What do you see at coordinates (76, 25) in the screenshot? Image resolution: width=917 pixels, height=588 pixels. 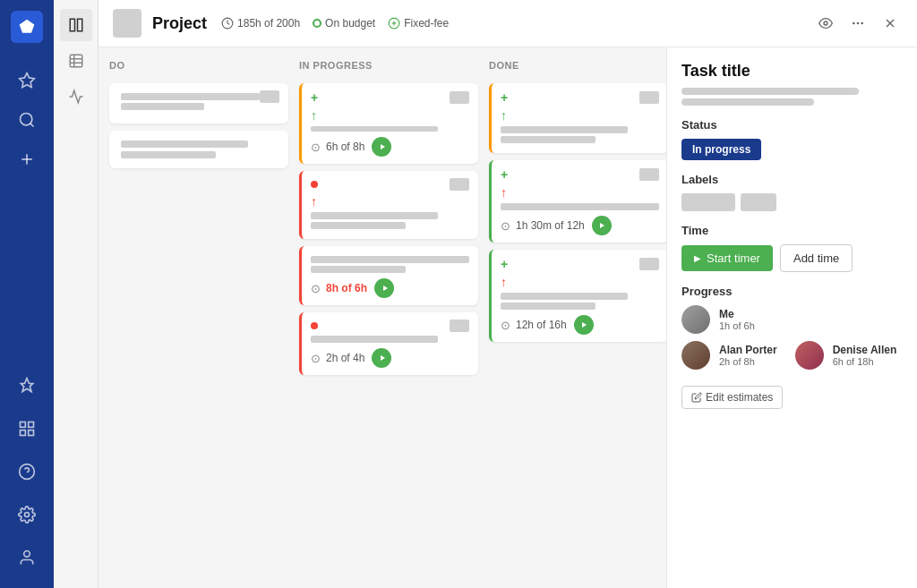 I see `sidebar-board-view` at bounding box center [76, 25].